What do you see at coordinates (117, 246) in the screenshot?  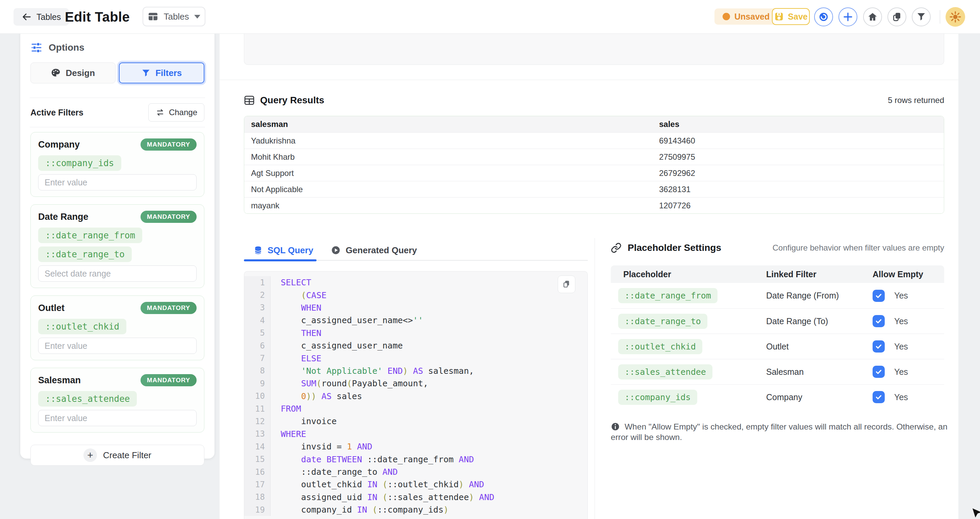 I see `filter-card: Date RangeMANDATORY::date_range_from::da…` at bounding box center [117, 246].